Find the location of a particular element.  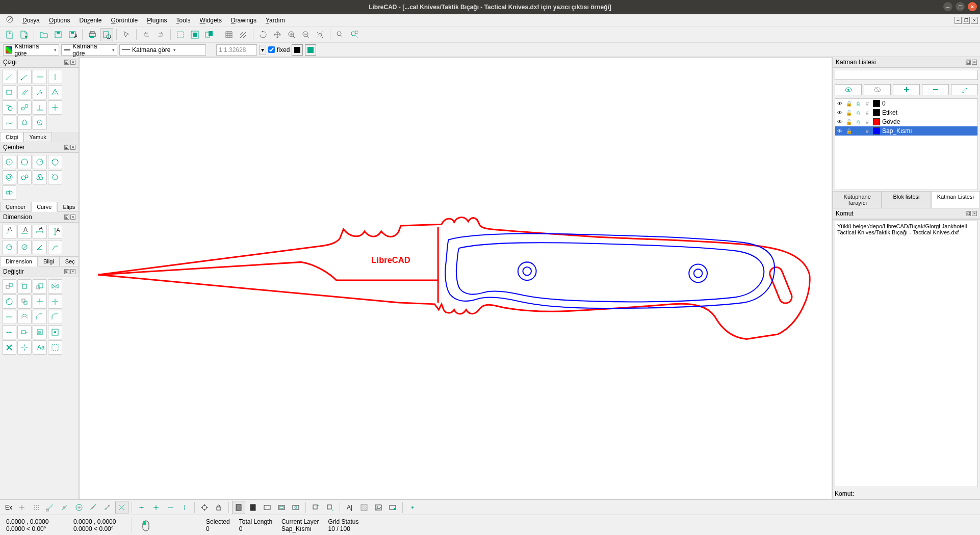

zoom-previous-button is located at coordinates (209, 35).